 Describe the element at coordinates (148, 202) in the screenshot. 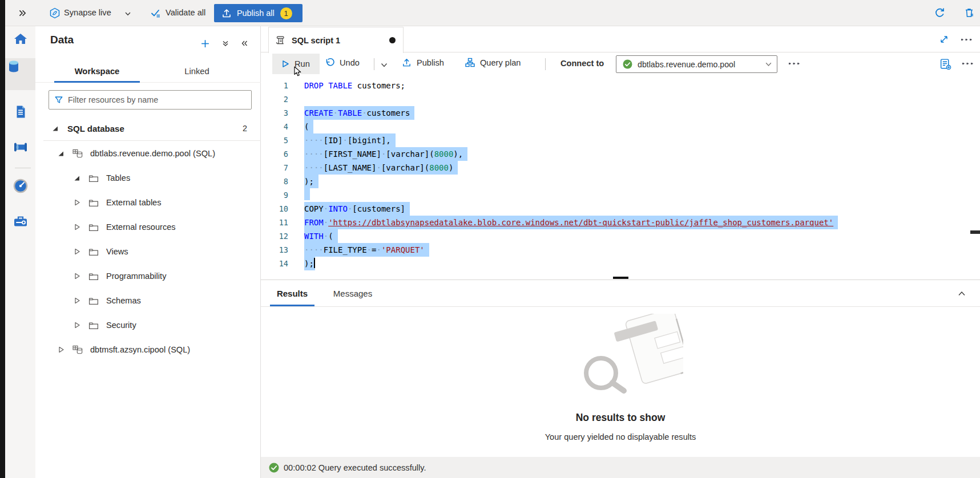

I see `tree-item: External tables` at that location.